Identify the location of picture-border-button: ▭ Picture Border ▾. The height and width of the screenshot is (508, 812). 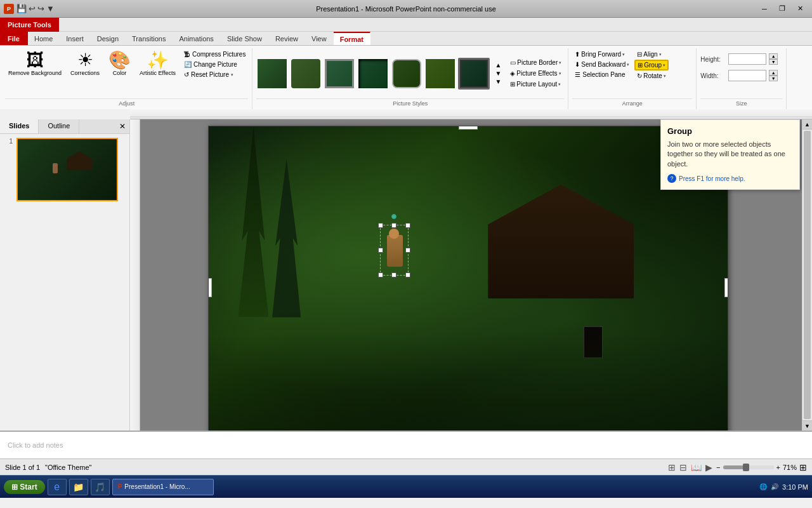
(535, 62).